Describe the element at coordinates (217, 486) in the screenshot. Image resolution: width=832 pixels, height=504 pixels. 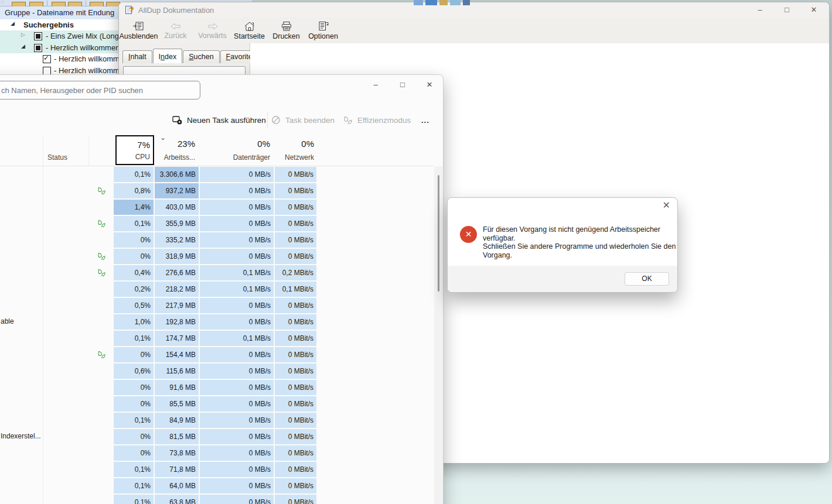
I see `process-row: 0,1%64,0 MB0 MB/s0 MBit/s` at that location.